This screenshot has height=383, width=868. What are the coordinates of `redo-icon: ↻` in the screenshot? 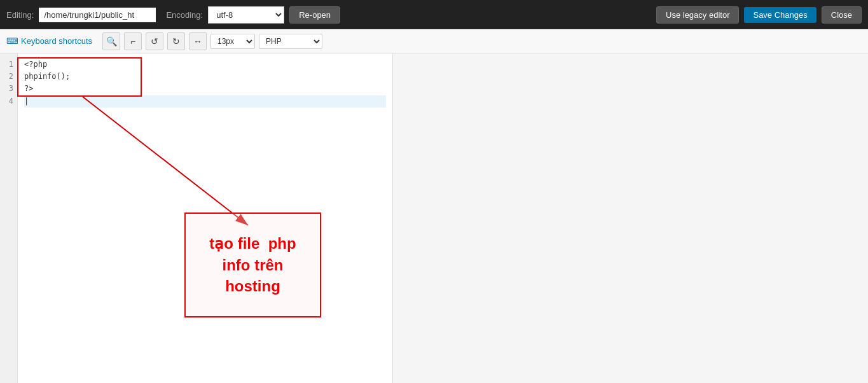 It's located at (176, 41).